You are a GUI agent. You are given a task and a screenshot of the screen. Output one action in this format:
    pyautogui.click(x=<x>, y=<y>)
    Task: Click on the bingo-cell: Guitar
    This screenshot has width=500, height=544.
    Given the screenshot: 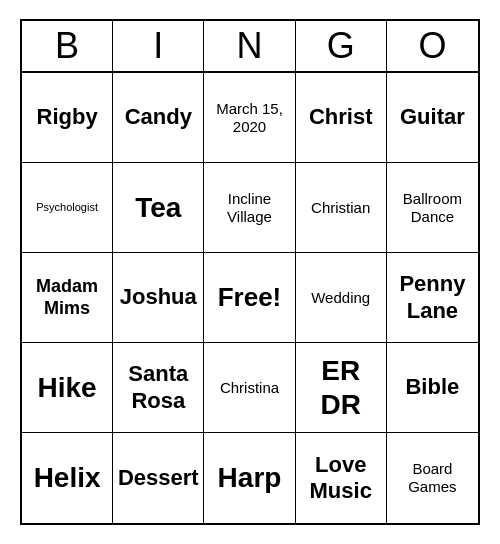 What is the action you would take?
    pyautogui.click(x=432, y=118)
    